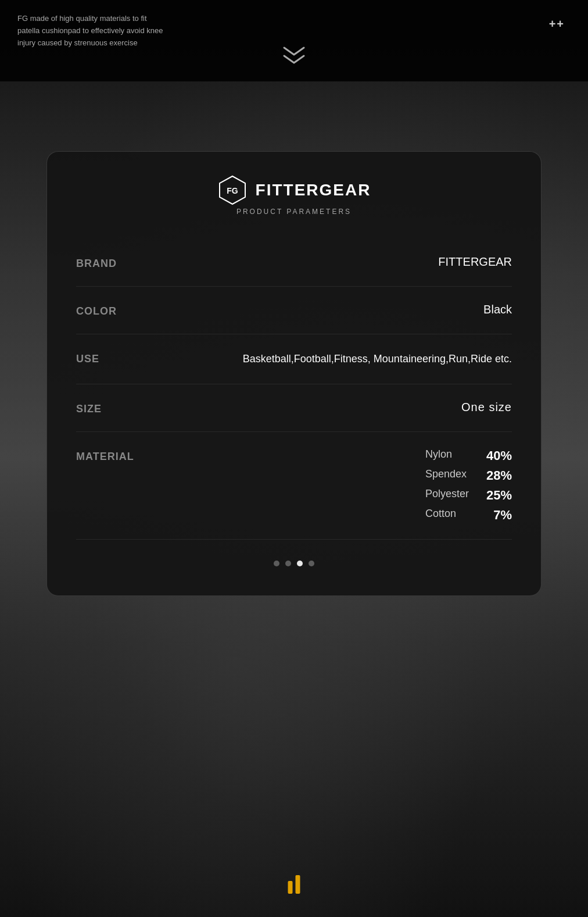 This screenshot has width=588, height=917. I want to click on bar-right, so click(298, 884).